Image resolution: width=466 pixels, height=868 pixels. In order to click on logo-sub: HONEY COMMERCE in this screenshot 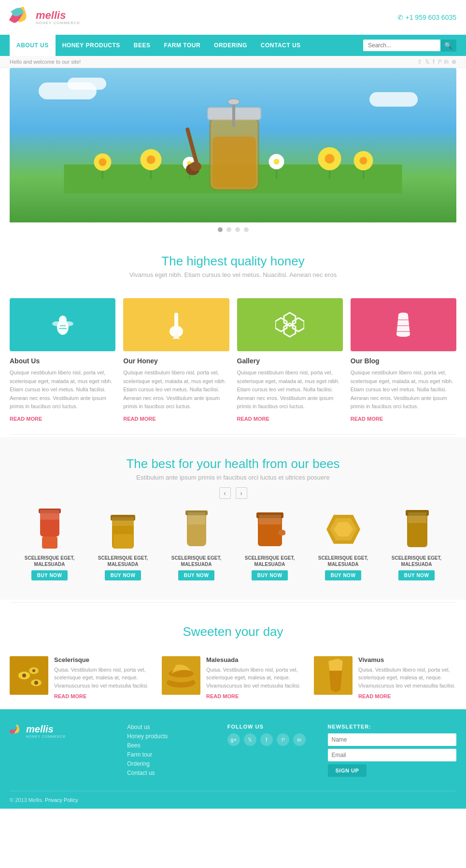, I will do `click(58, 23)`.